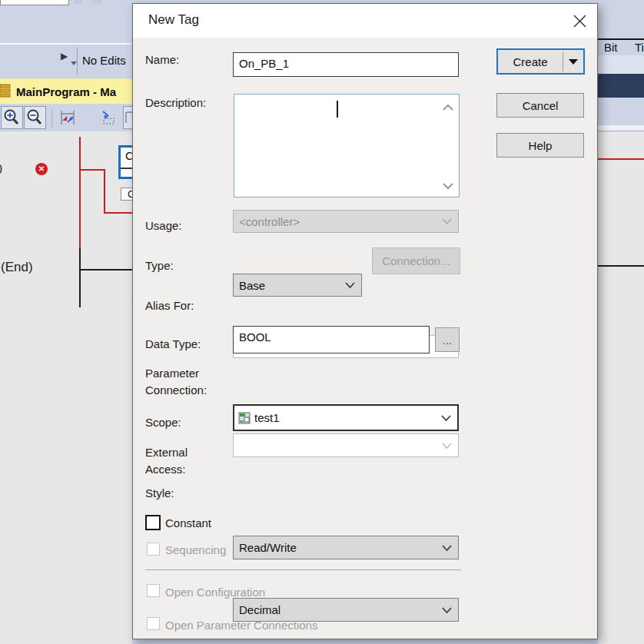 This screenshot has height=644, width=644. I want to click on ladder-rail, so click(80, 278).